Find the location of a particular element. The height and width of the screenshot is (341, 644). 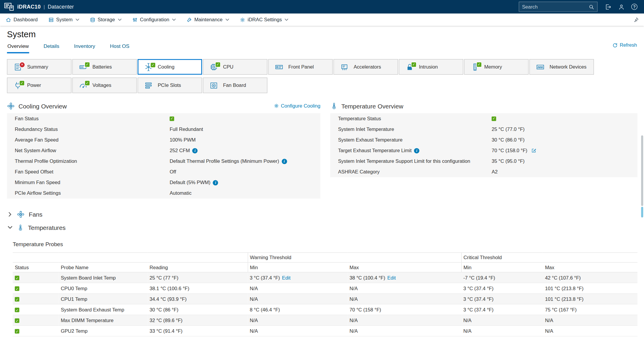

cooling-overview-panel: Cooling Overview Configure Cooling Fan S… is located at coordinates (164, 148).